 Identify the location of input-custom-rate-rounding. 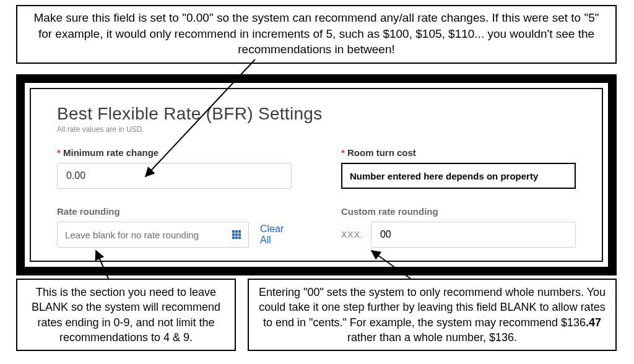
(473, 235).